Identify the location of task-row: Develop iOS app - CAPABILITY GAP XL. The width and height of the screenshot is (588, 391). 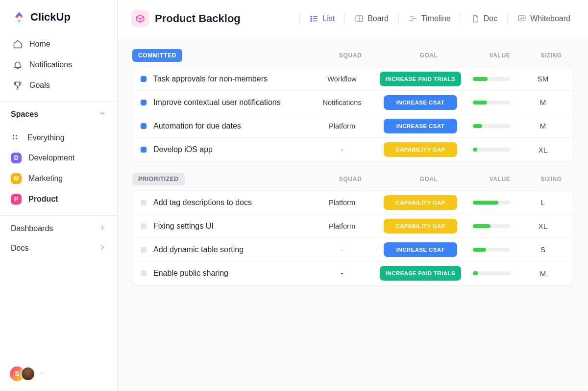
(353, 150).